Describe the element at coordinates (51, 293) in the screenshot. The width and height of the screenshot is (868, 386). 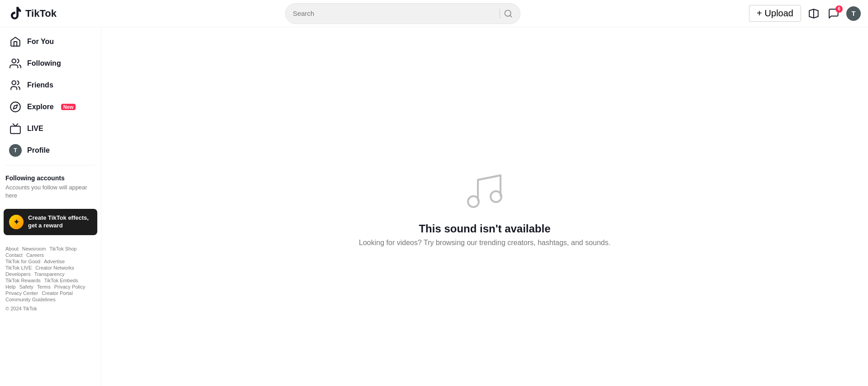
I see `footer-row-8: Privacy Center Creator Portal` at that location.